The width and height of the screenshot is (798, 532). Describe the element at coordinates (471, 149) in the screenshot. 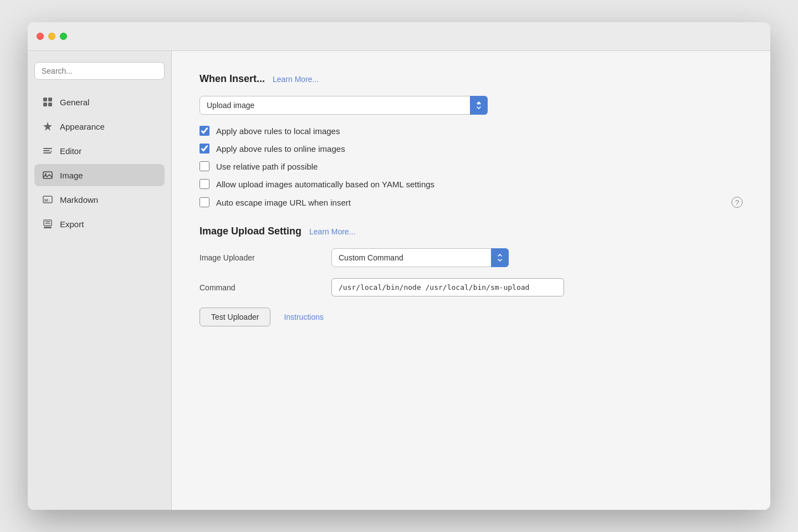

I see `checkbox-online: Apply above rules to online images` at that location.